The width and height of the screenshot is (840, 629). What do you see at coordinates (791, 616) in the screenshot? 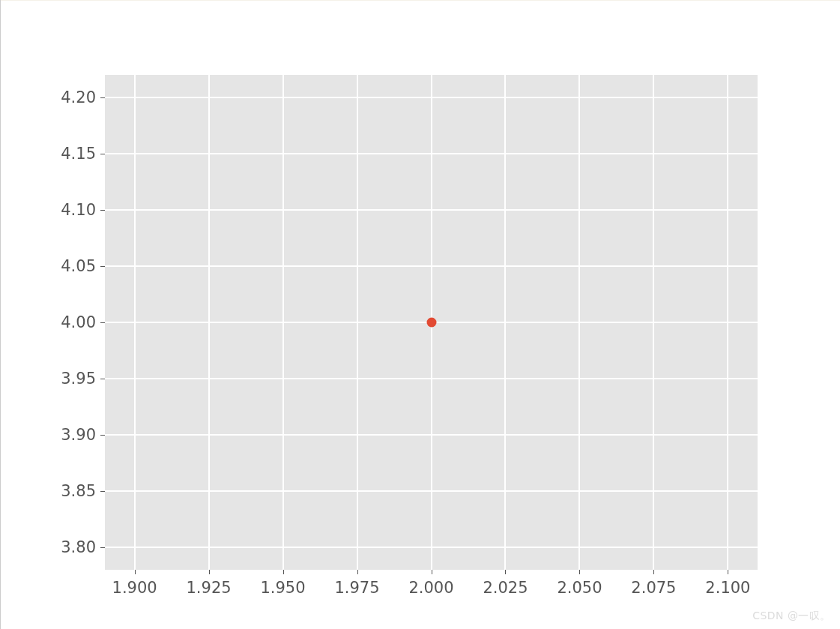
I see `watermark: CSDN @一叹。` at bounding box center [791, 616].